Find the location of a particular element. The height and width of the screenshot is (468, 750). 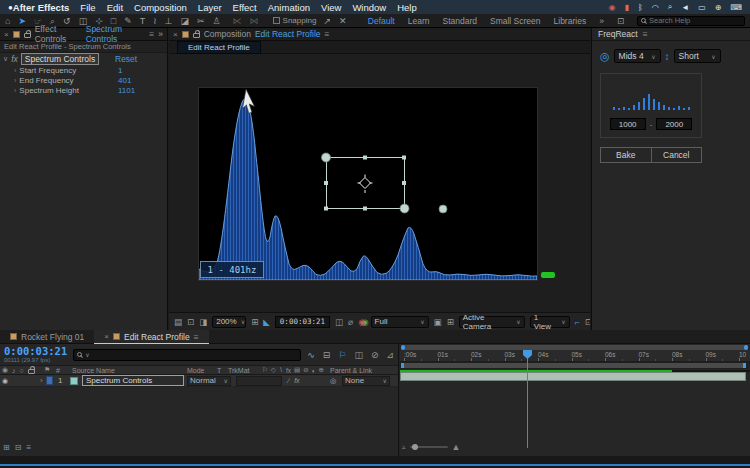

transparency-grid-icon: ◣ is located at coordinates (266, 322).